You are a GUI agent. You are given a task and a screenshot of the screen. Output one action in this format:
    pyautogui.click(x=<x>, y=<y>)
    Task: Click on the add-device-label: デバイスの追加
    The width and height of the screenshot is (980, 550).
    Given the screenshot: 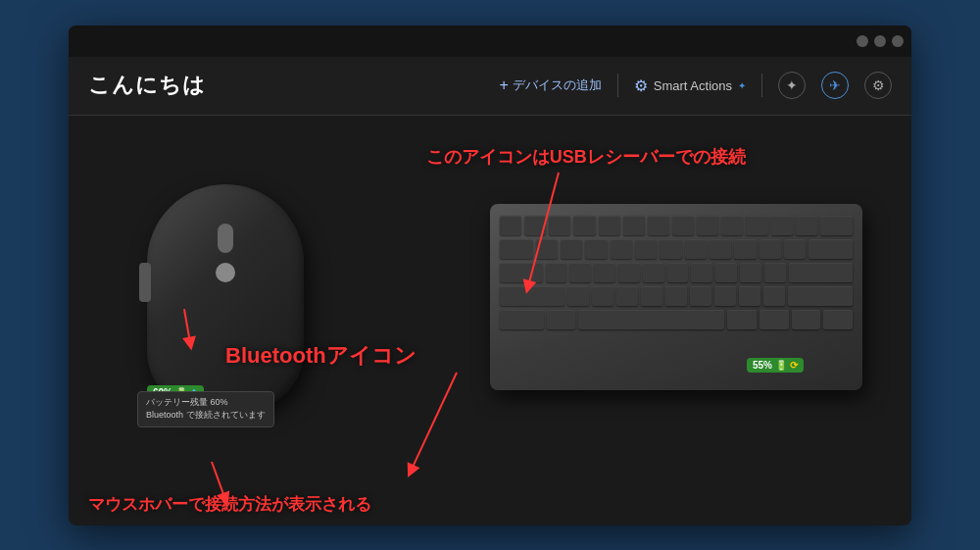 What is the action you would take?
    pyautogui.click(x=557, y=85)
    